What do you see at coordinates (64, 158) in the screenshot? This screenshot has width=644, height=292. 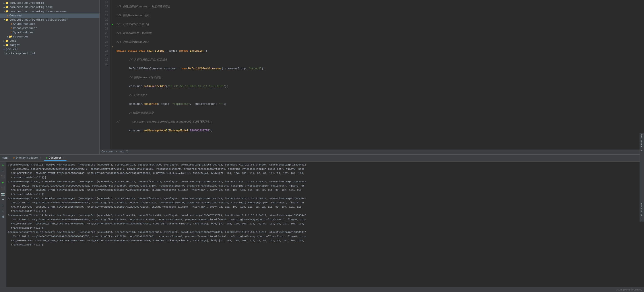 I see `close-consumer-tab-icon: ✕` at bounding box center [64, 158].